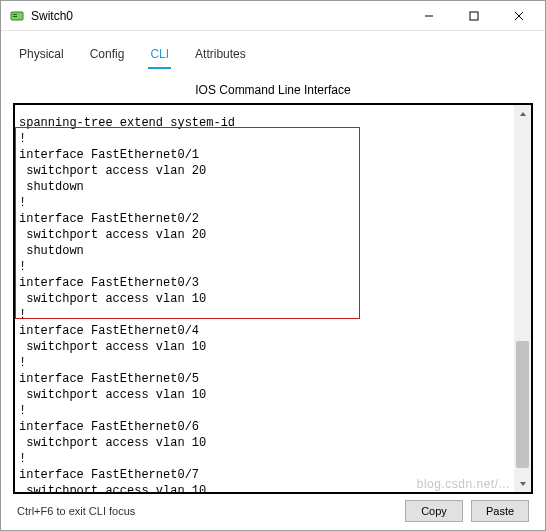 The image size is (546, 531). I want to click on vertical-scrollbar, so click(522, 298).